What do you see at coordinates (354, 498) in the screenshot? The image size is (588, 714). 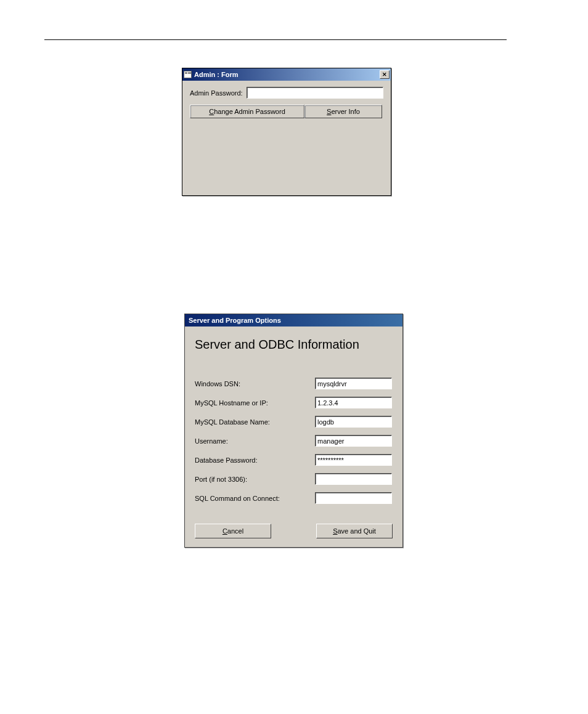 I see `sql-command-input` at bounding box center [354, 498].